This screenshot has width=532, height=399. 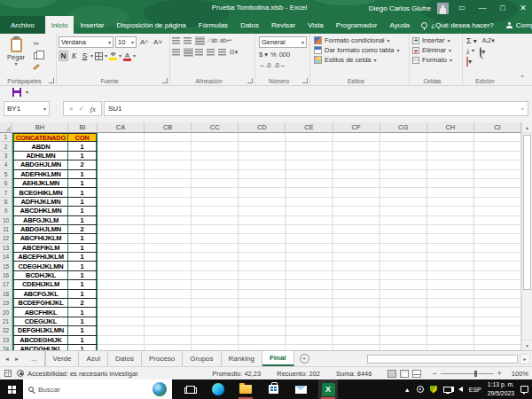 What do you see at coordinates (83, 230) in the screenshot?
I see `cell-con: 2` at bounding box center [83, 230].